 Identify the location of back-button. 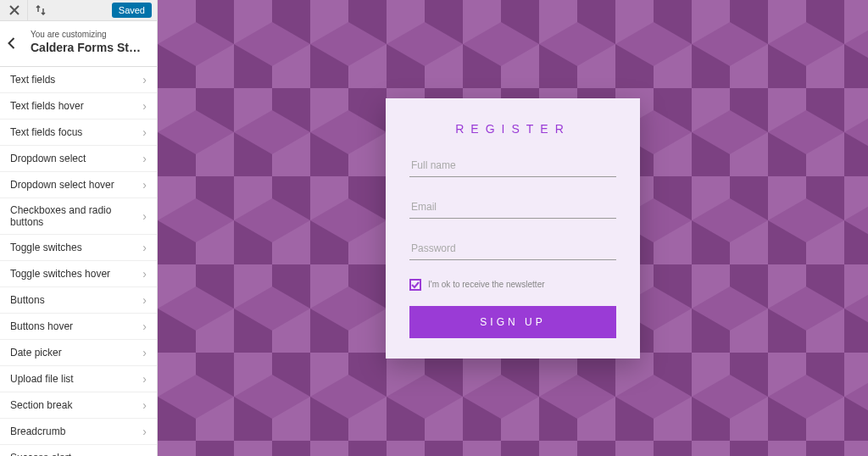
(12, 45).